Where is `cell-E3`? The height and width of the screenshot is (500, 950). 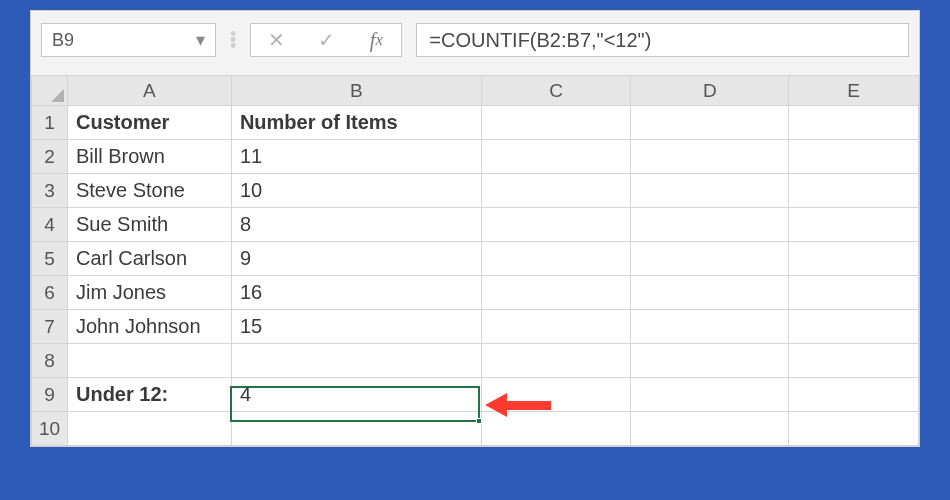 cell-E3 is located at coordinates (854, 191).